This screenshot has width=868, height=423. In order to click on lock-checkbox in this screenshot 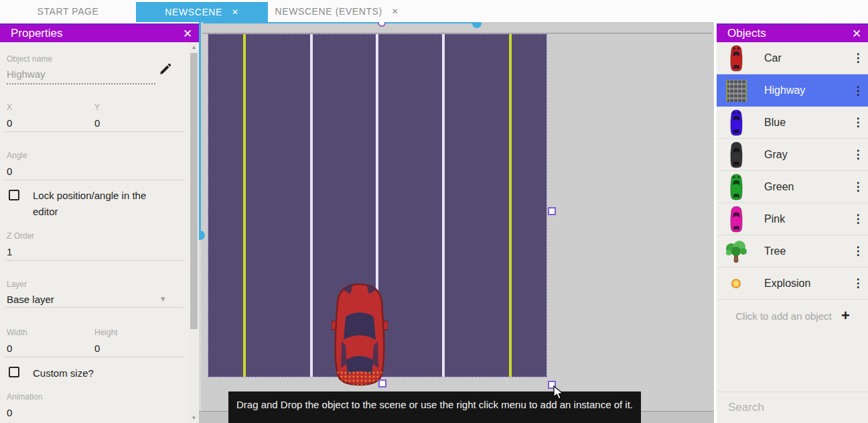, I will do `click(14, 195)`.